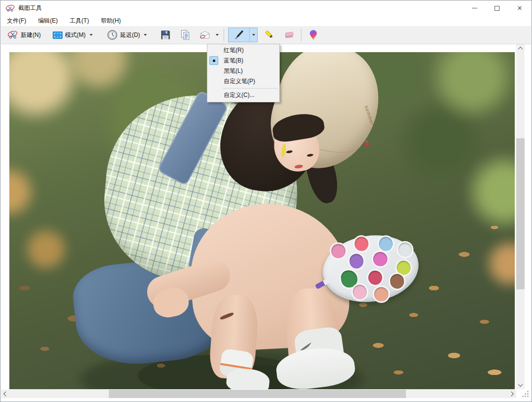 This screenshot has height=402, width=532. I want to click on resize-grip, so click(526, 394).